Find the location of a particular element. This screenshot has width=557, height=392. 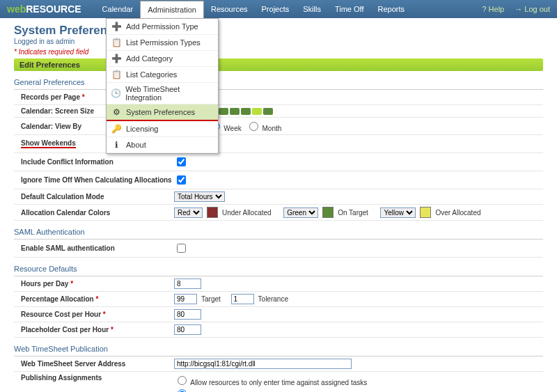

over-select: Yellow is located at coordinates (398, 213).